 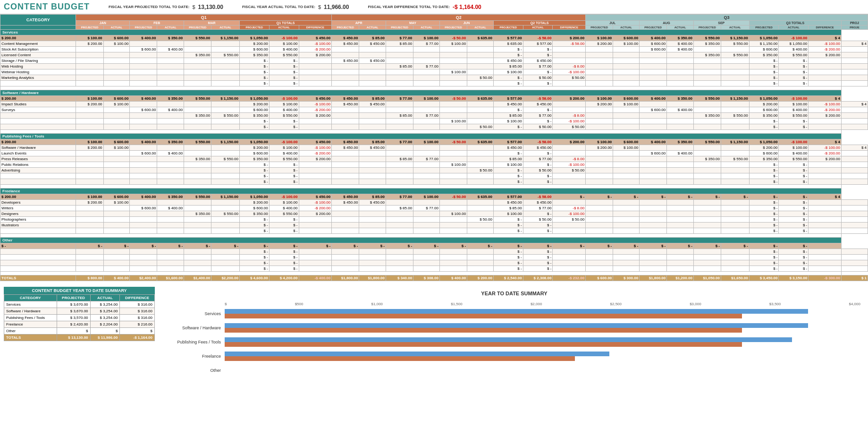 What do you see at coordinates (117, 27) in the screenshot?
I see `jan-actual-header: ACTUAL` at bounding box center [117, 27].